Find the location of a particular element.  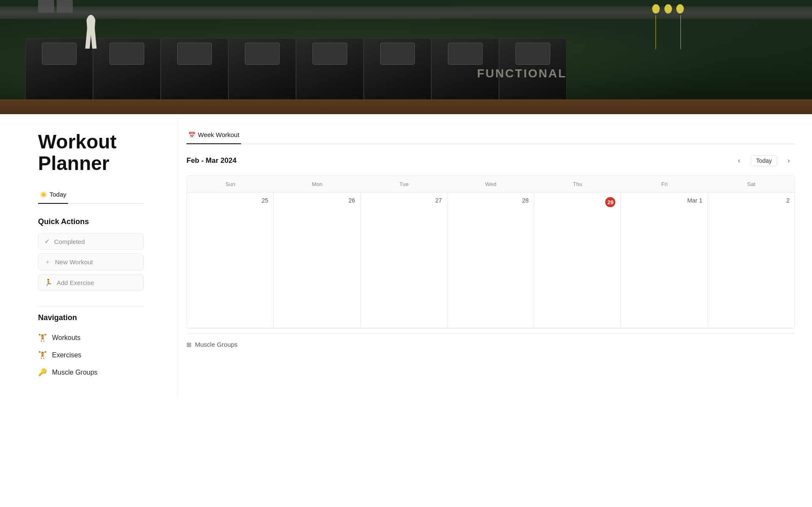

calendar-header: Feb - Mar 2024 ‹ Today › is located at coordinates (491, 161).